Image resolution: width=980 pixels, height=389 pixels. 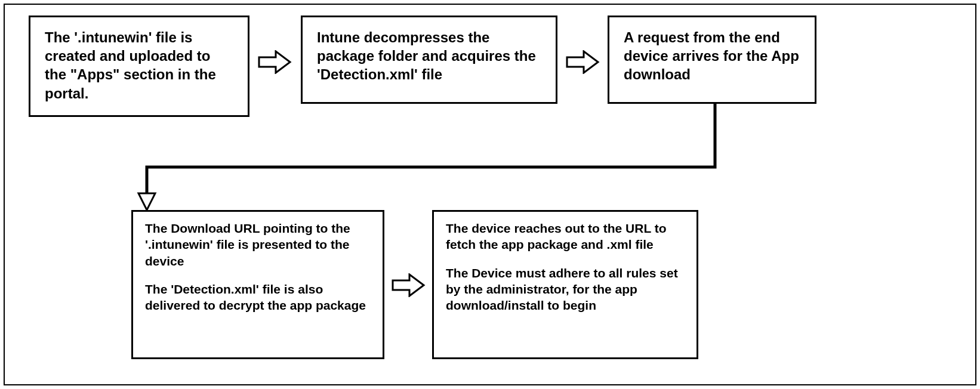 I want to click on step-text-1: The '.intunewin' file is created and upl…, so click(x=130, y=66).